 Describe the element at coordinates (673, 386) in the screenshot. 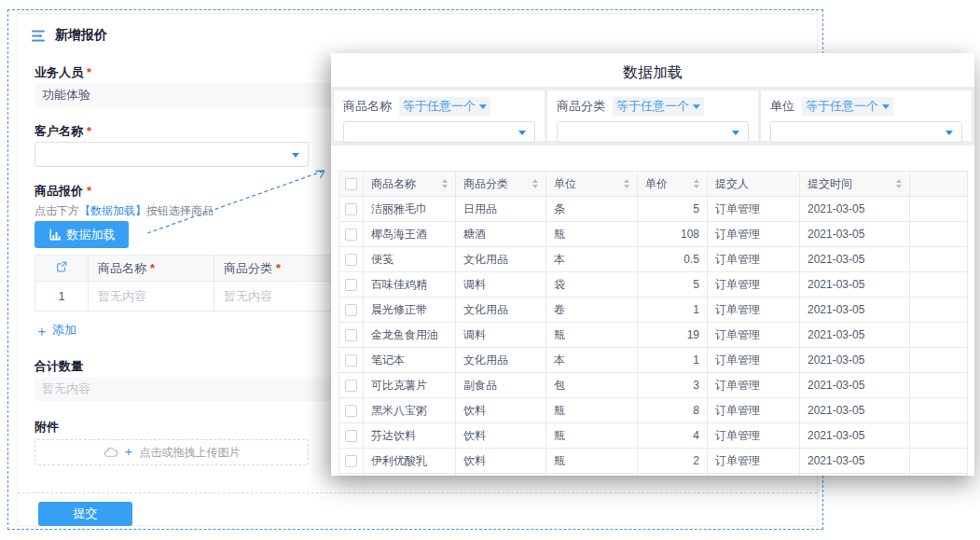

I see `table-cell: 3` at that location.